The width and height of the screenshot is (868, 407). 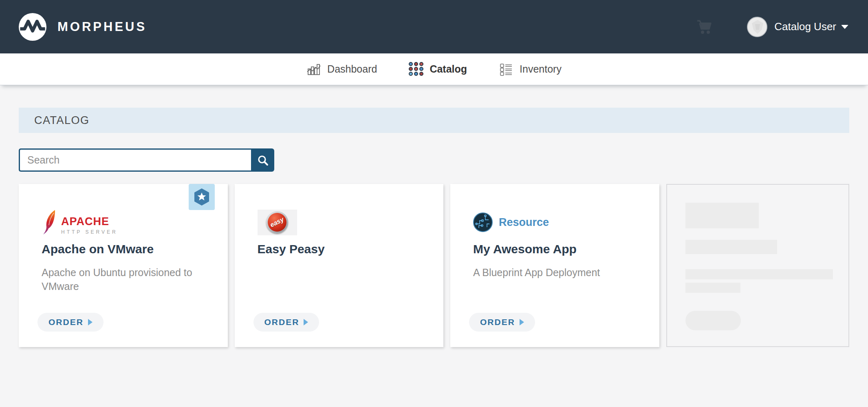 I want to click on apache-wordmark: APACHE HTTP SERVER, so click(x=90, y=225).